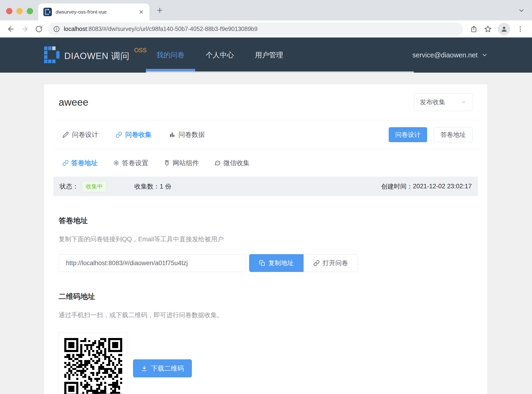  I want to click on tab-survey-collect: 问卷收集, so click(134, 135).